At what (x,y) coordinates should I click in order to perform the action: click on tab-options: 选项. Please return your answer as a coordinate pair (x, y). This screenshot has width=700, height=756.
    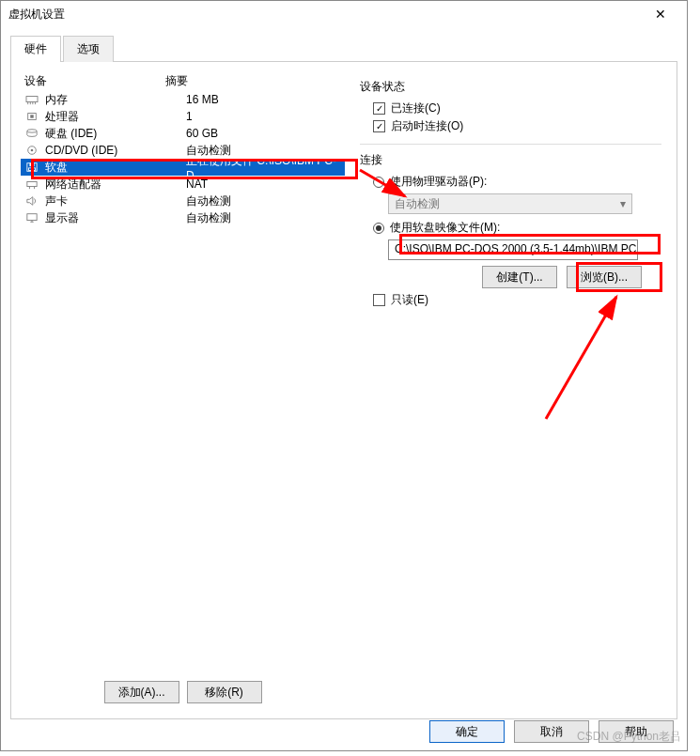
    Looking at the image, I should click on (88, 49).